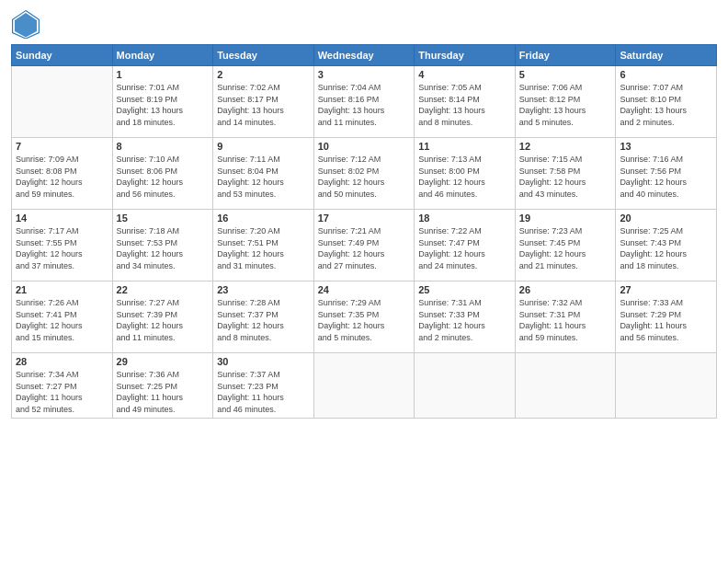 This screenshot has height=563, width=728. What do you see at coordinates (665, 218) in the screenshot?
I see `day-number: 20` at bounding box center [665, 218].